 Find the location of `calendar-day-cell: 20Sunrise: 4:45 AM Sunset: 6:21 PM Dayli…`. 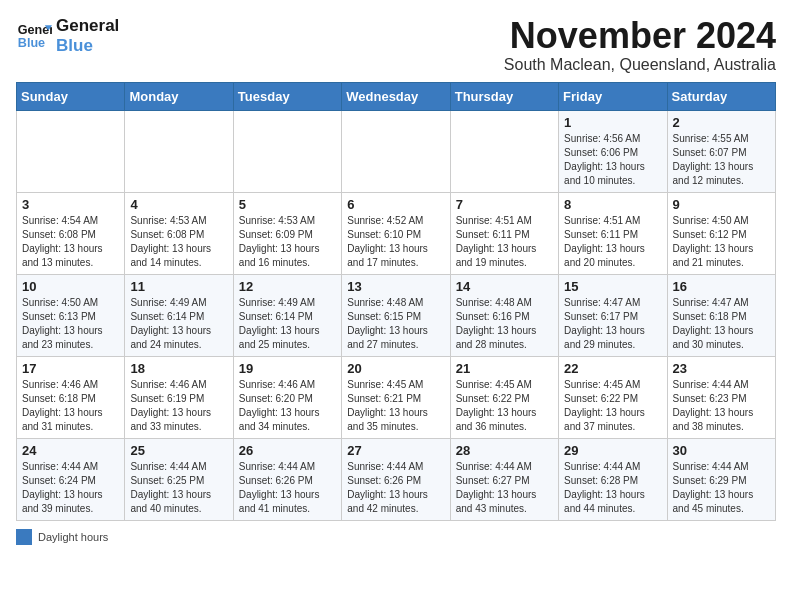

calendar-day-cell: 20Sunrise: 4:45 AM Sunset: 6:21 PM Dayli… is located at coordinates (396, 397).